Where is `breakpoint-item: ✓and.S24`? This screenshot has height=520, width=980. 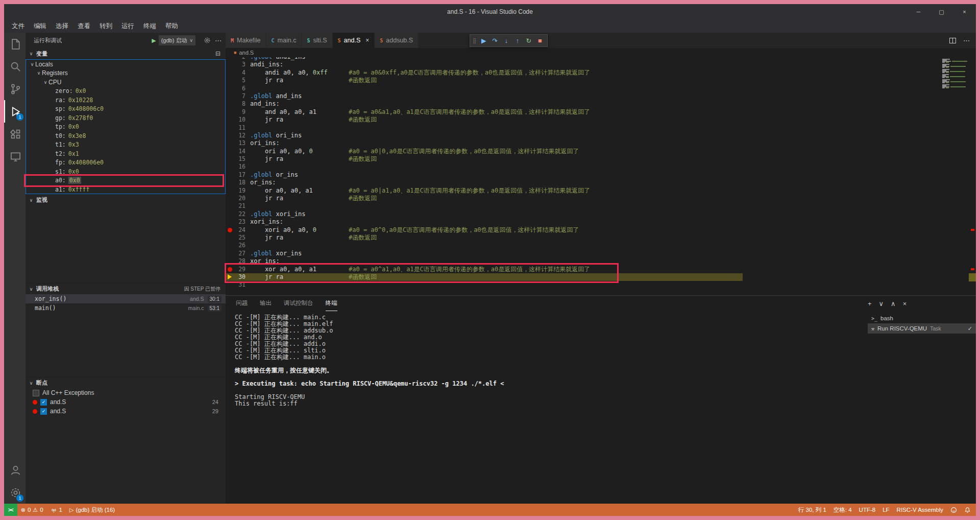
breakpoint-item: ✓and.S24 is located at coordinates (126, 402).